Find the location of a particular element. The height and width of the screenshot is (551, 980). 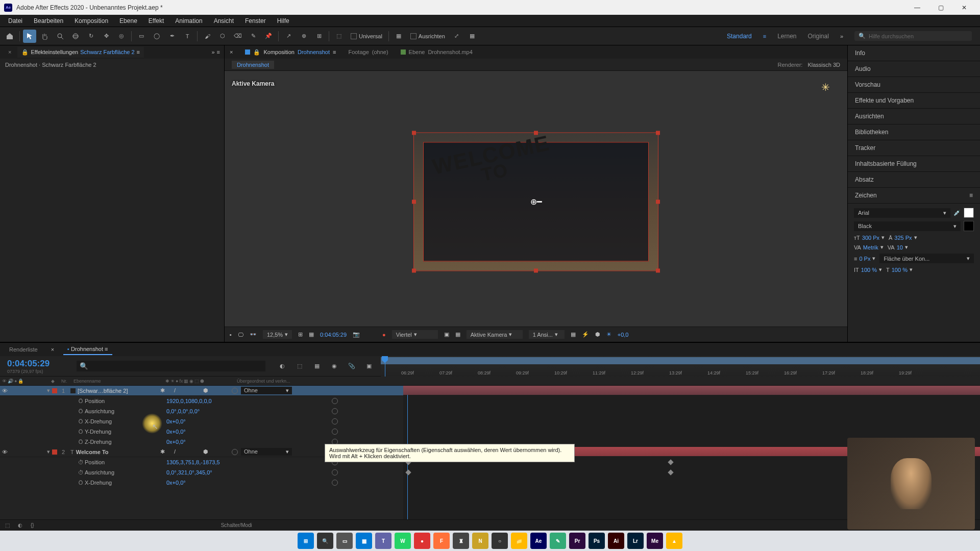

menu-datei: Datei is located at coordinates (15, 21).